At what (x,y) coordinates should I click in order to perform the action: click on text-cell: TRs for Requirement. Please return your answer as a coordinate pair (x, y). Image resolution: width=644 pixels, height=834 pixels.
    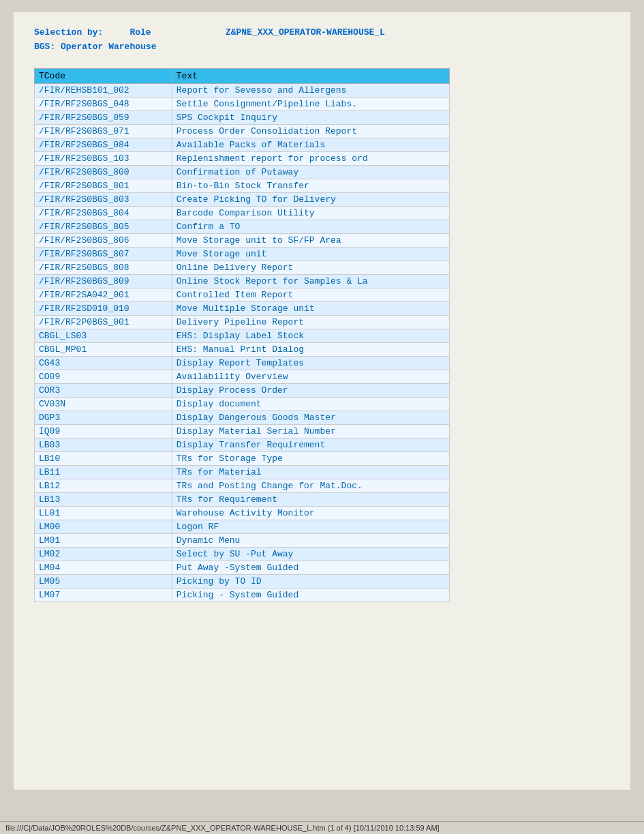
    Looking at the image, I should click on (311, 499).